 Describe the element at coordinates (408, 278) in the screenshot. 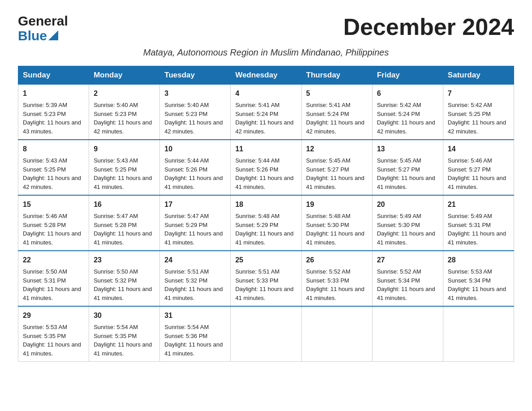

I see `calendar-day-cell: 27Sunrise: 5:52 AMSunset: 5:34 PMDayligh…` at that location.